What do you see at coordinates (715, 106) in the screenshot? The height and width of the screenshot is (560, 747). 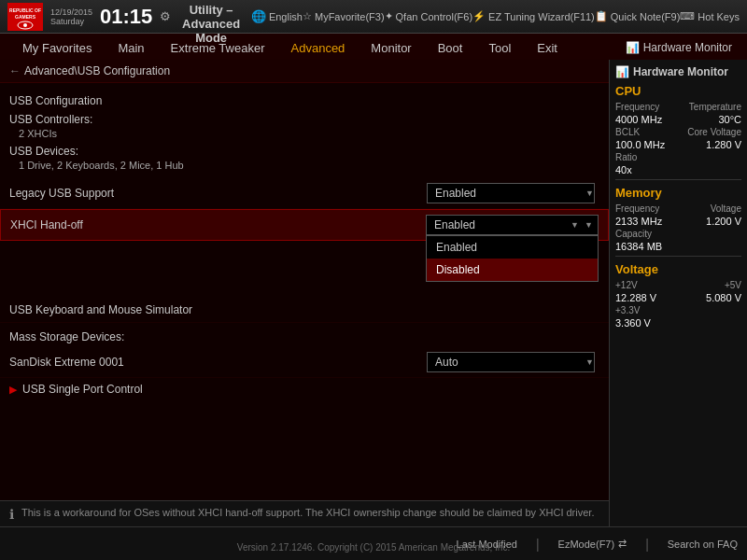 I see `cpu-temp-label: Temperature` at bounding box center [715, 106].